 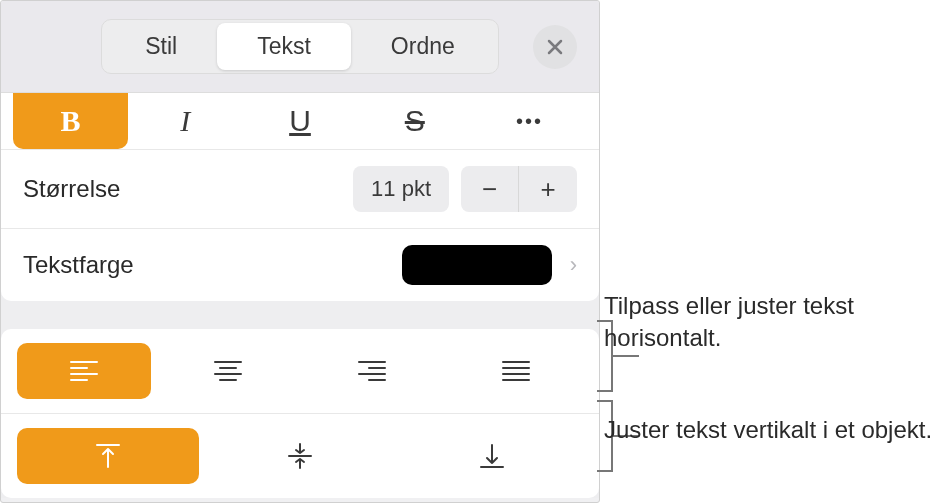 I want to click on valign-middle-button, so click(x=300, y=456).